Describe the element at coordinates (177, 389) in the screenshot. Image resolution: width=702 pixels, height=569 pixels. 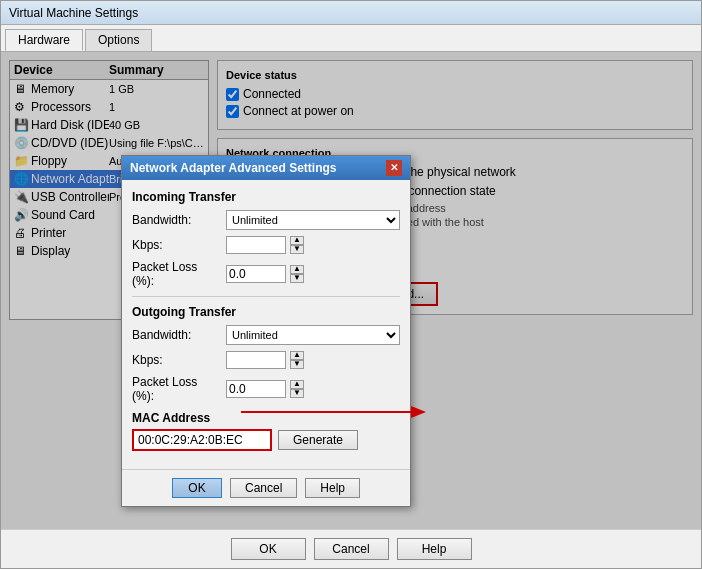
I see `outgoing-packetloss-label: Packet Loss (%):` at that location.